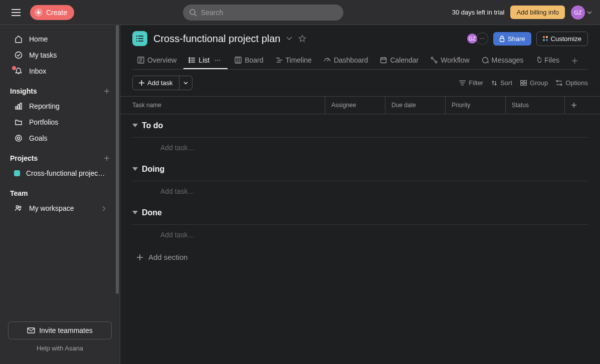 Image resolution: width=600 pixels, height=364 pixels. Describe the element at coordinates (502, 83) in the screenshot. I see `sort-button: Sort` at that location.